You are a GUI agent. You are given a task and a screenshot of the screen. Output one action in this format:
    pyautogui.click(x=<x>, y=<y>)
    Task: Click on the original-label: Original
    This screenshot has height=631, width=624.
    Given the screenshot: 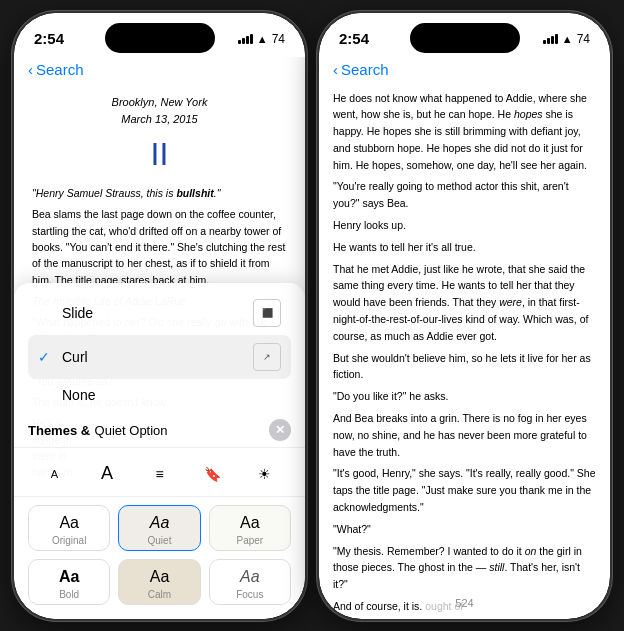 What is the action you would take?
    pyautogui.click(x=69, y=540)
    